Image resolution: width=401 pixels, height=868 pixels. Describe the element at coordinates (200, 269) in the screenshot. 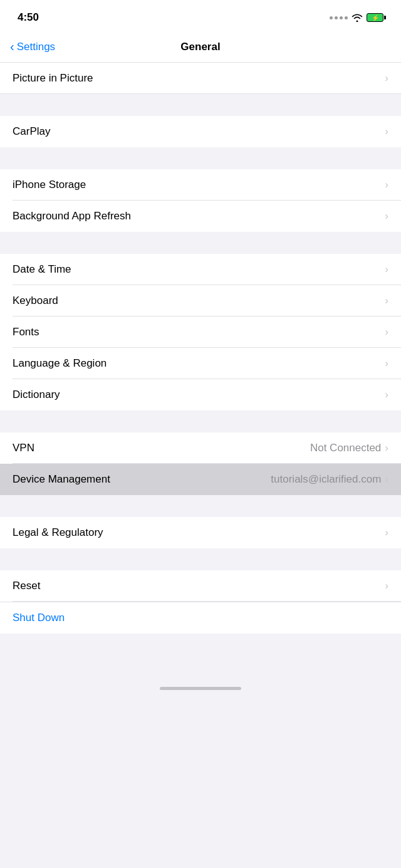

I see `list-item-date-time: Date & Time ›` at that location.